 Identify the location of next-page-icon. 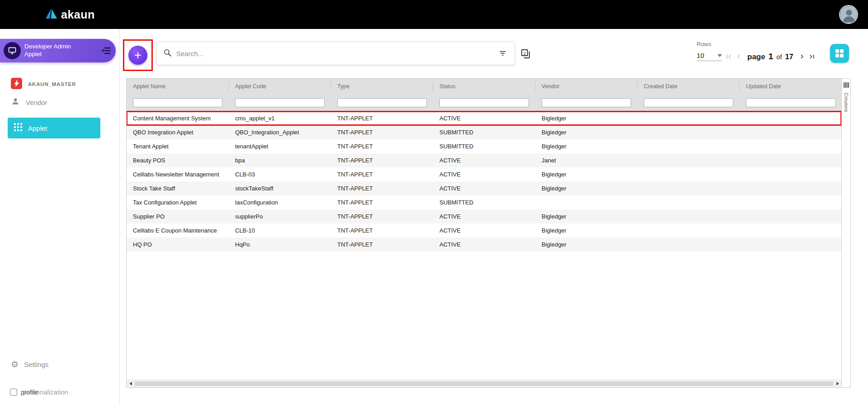
(802, 57).